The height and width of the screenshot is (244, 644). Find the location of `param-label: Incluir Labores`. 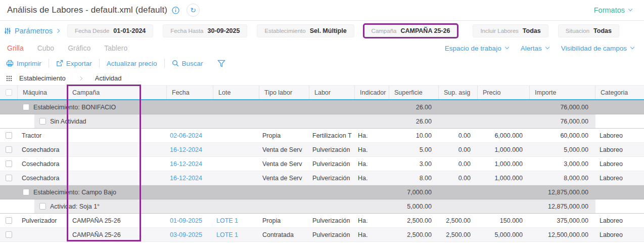

param-label: Incluir Labores is located at coordinates (499, 31).